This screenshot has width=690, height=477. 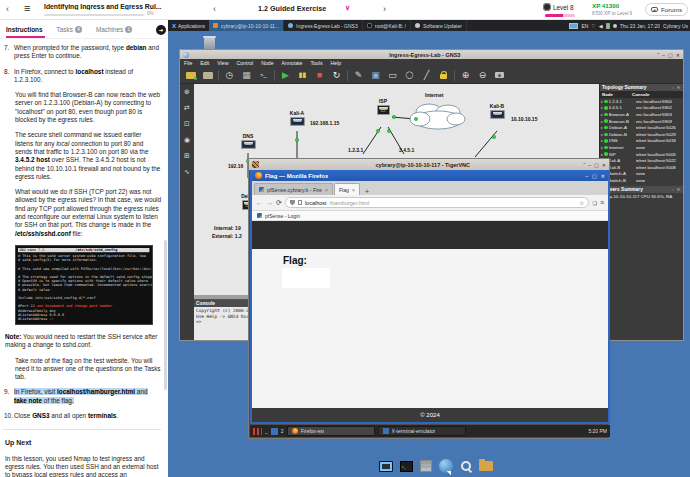 I want to click on file-manager-launcher, so click(x=426, y=466).